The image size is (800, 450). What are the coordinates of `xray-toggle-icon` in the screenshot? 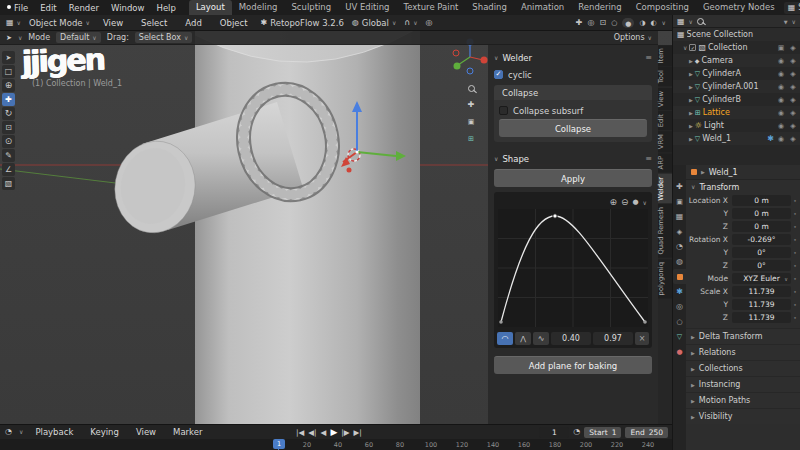 It's located at (602, 22).